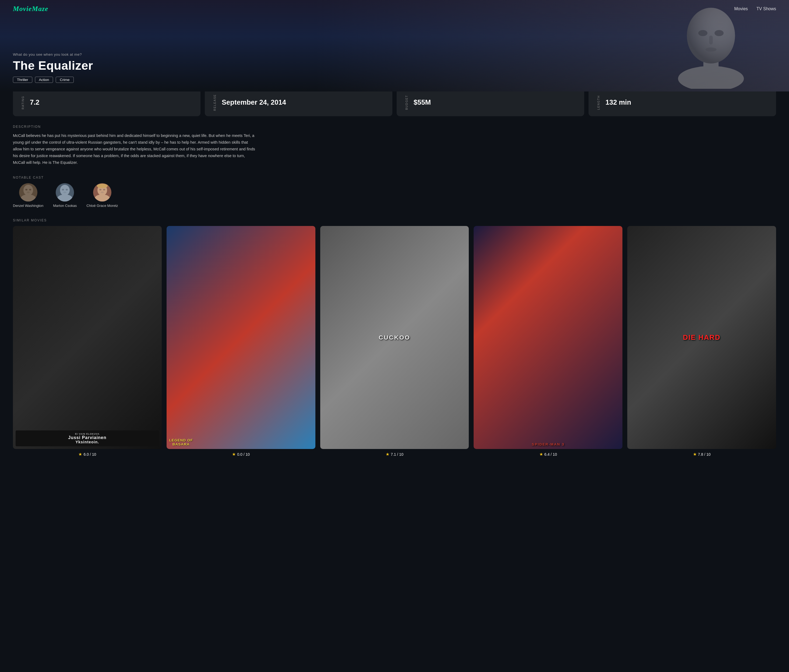 The height and width of the screenshot is (672, 789). Describe the element at coordinates (102, 195) in the screenshot. I see `cast-member-2: Chloë Grace Moretz` at that location.